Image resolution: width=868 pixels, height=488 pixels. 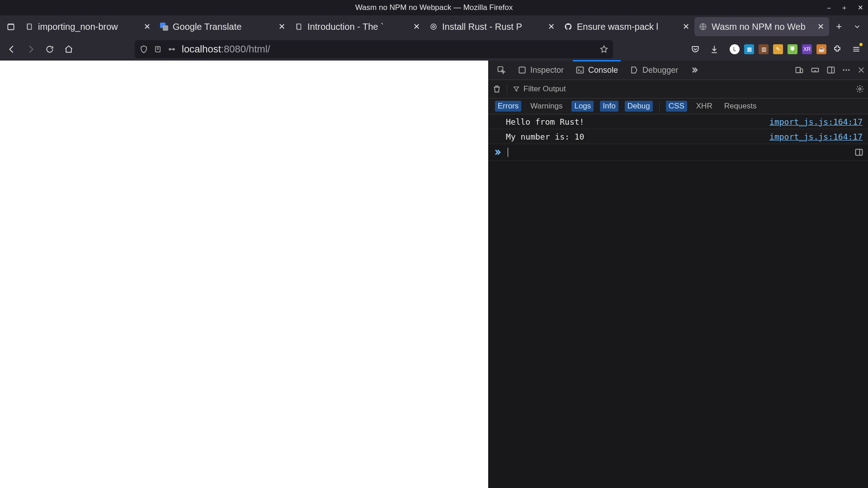 What do you see at coordinates (762, 27) in the screenshot?
I see `tab-label: Wasm no NPM no Web` at bounding box center [762, 27].